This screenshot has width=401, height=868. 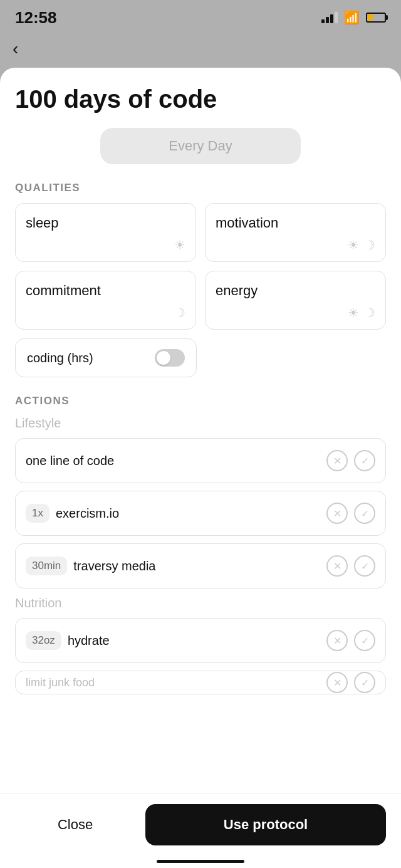 I want to click on accept-button-exercism: ✓, so click(x=365, y=513).